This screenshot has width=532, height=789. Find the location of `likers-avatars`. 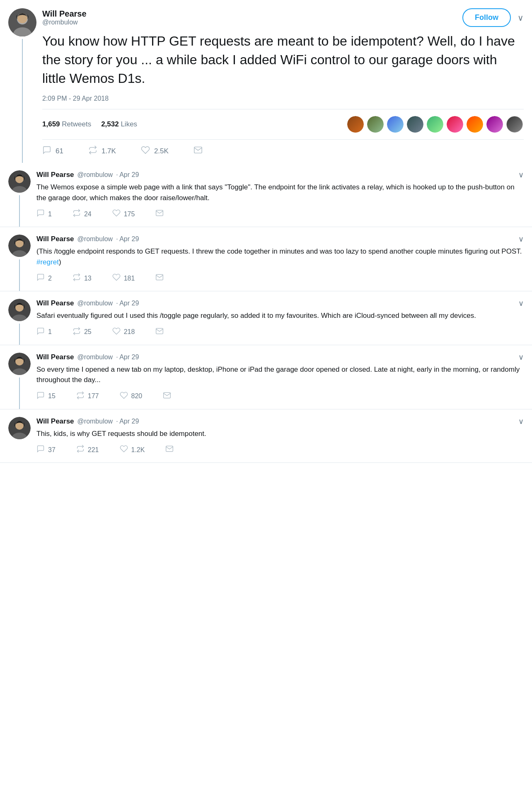

likers-avatars is located at coordinates (435, 124).